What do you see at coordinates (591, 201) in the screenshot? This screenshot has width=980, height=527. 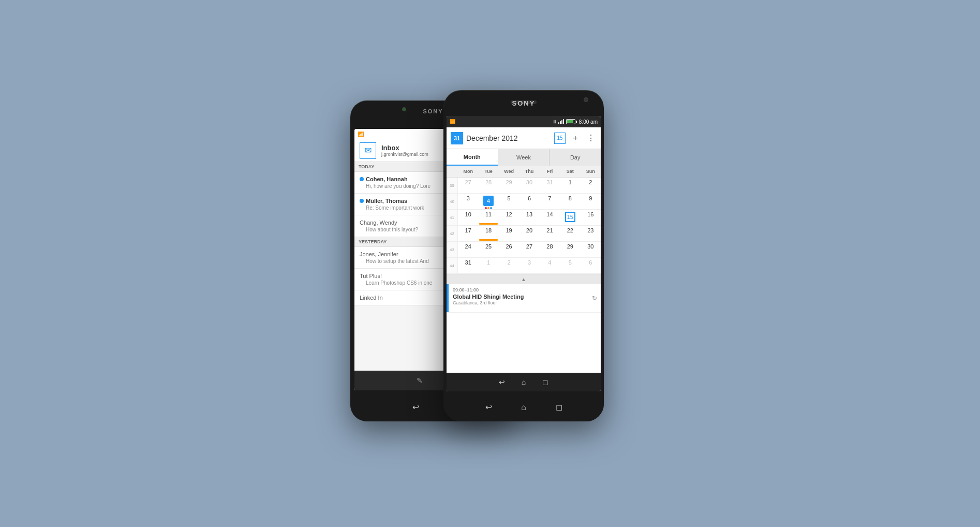 I see `cal-cell: 9` at bounding box center [591, 201].